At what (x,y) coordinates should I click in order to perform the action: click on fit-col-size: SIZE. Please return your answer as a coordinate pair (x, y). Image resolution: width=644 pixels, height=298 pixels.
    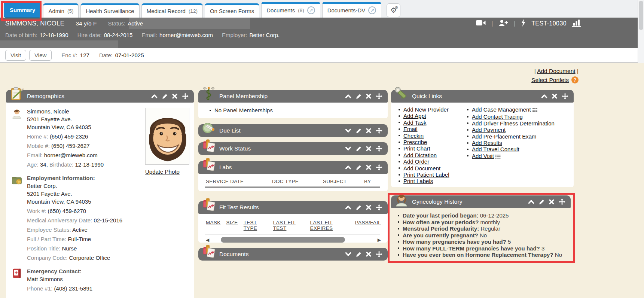
    Looking at the image, I should click on (232, 225).